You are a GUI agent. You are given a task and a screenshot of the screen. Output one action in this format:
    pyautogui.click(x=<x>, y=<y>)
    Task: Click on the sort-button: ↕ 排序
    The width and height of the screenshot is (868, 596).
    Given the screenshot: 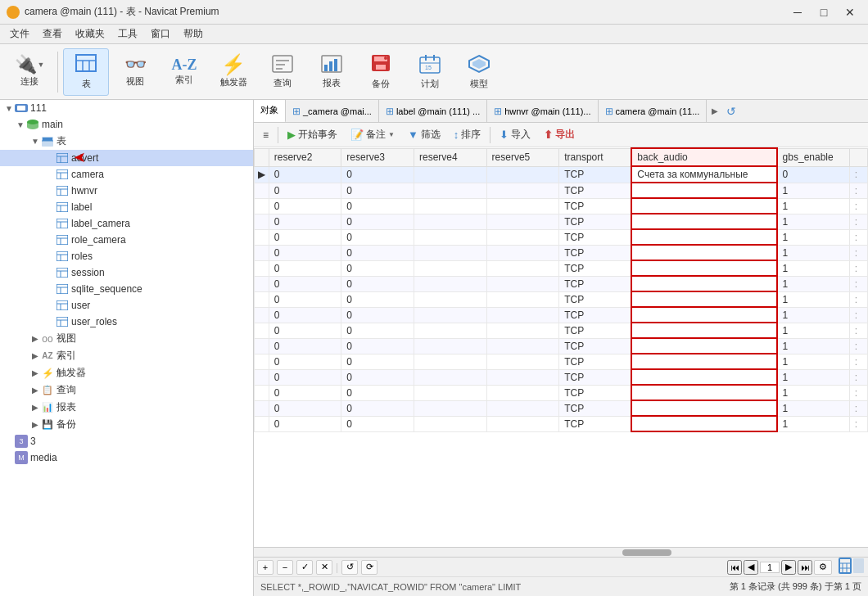 What is the action you would take?
    pyautogui.click(x=468, y=134)
    